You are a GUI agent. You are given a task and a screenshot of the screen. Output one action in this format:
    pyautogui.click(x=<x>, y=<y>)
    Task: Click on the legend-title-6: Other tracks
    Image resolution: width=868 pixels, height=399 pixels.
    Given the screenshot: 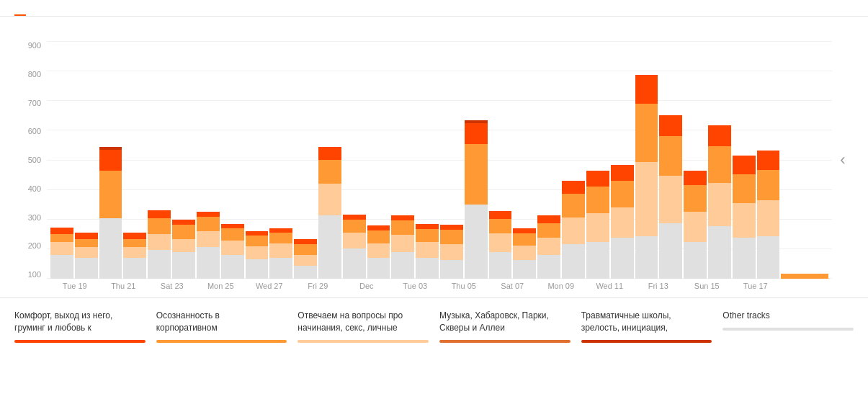 What is the action you would take?
    pyautogui.click(x=788, y=315)
    